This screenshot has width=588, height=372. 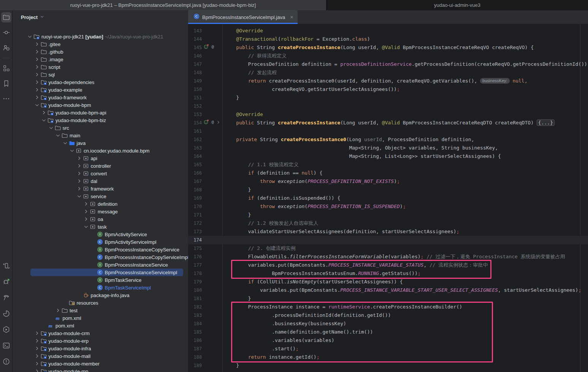 I want to click on structure-icon, so click(x=6, y=68).